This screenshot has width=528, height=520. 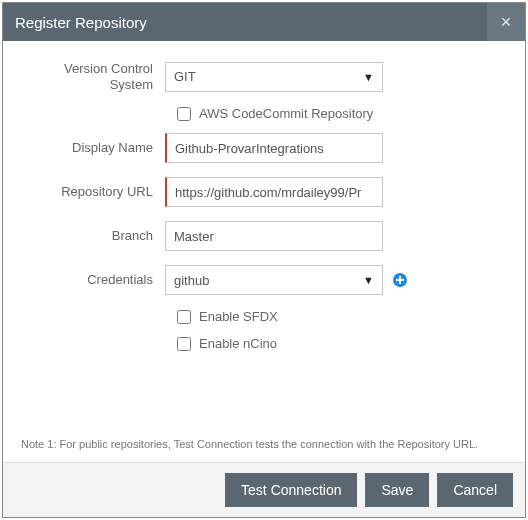 What do you see at coordinates (506, 22) in the screenshot?
I see `close-button: ×` at bounding box center [506, 22].